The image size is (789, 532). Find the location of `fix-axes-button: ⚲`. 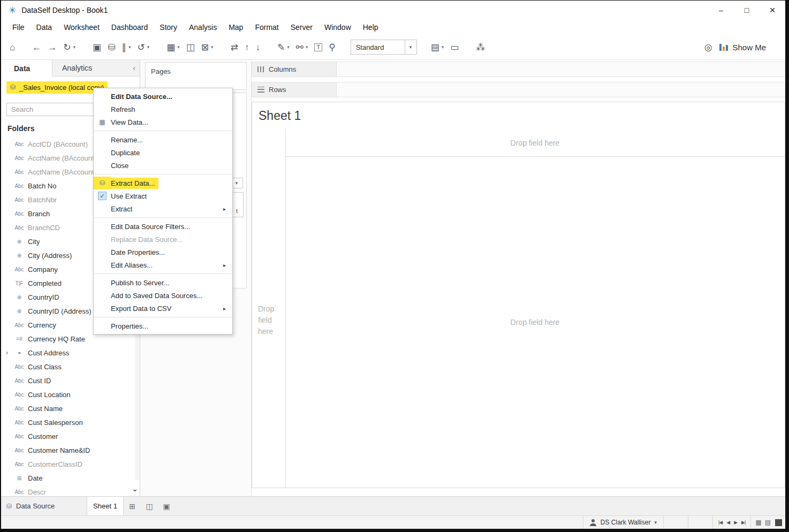

fix-axes-button: ⚲ is located at coordinates (332, 47).